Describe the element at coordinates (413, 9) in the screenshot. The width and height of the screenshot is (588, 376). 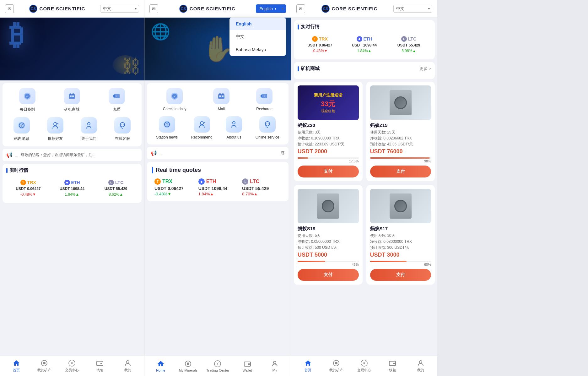
I see `lang-select-right: 中文 English Bahasa Melayu` at that location.